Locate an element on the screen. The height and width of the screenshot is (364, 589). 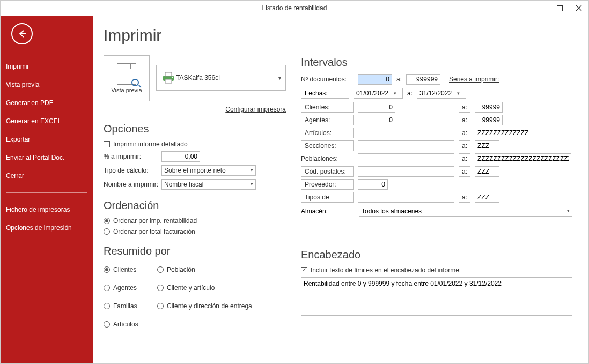
detailed-report-checkbox: Imprimir informe detallado is located at coordinates (195, 144).